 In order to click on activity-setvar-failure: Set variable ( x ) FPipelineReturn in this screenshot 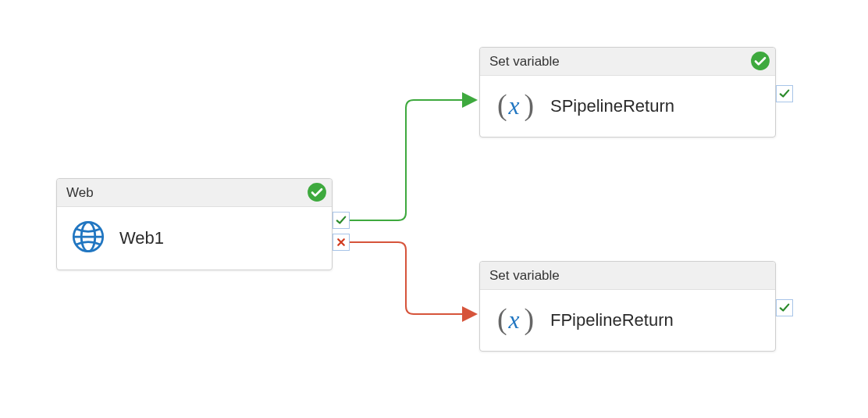, I will do `click(628, 306)`.